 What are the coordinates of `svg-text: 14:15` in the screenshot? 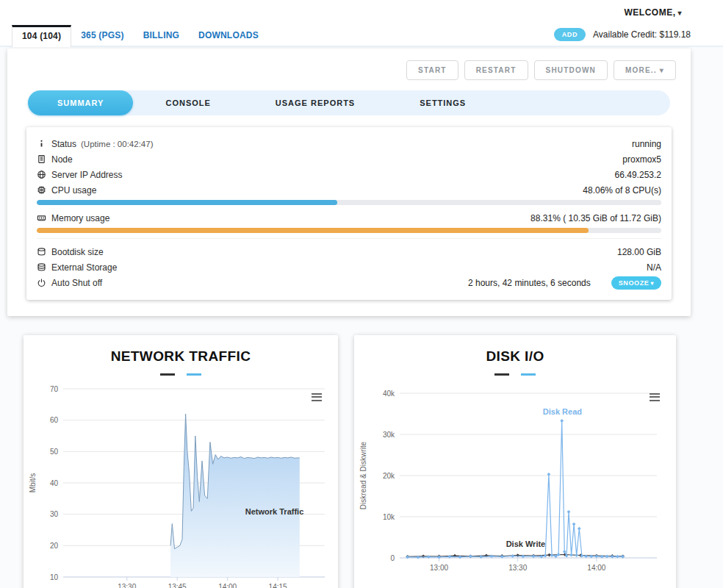 It's located at (278, 585).